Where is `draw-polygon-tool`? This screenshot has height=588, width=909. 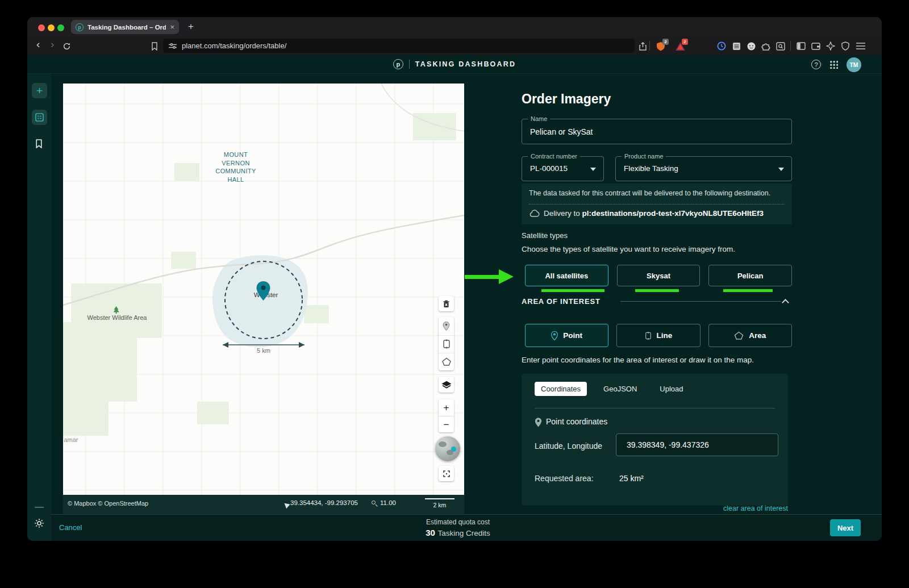
draw-polygon-tool is located at coordinates (447, 361).